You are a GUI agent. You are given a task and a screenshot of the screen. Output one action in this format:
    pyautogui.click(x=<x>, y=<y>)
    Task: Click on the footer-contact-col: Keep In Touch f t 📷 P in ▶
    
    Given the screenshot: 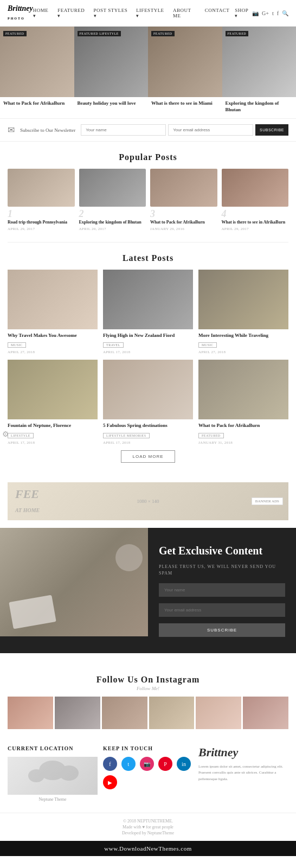 What is the action you would take?
    pyautogui.click(x=148, y=774)
    